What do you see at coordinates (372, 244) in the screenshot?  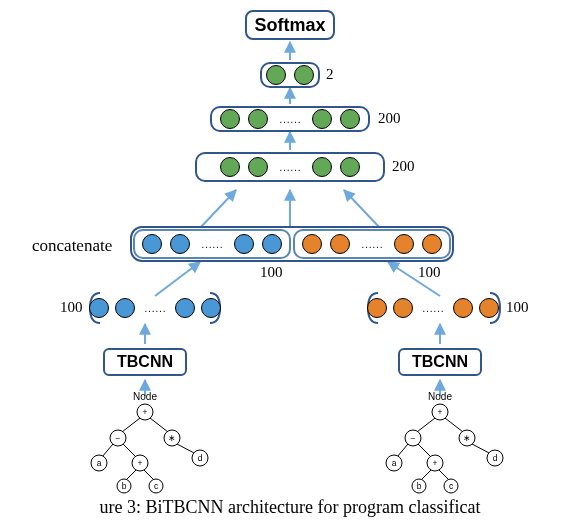 I see `layer-concat-right: ……` at bounding box center [372, 244].